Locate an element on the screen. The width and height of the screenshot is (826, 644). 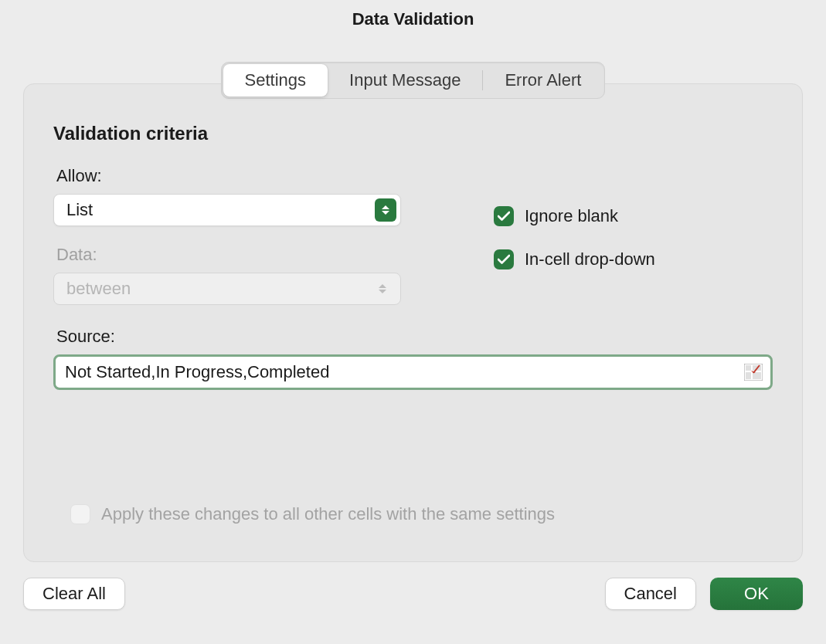
dialog-title: Data Validation is located at coordinates (413, 19).